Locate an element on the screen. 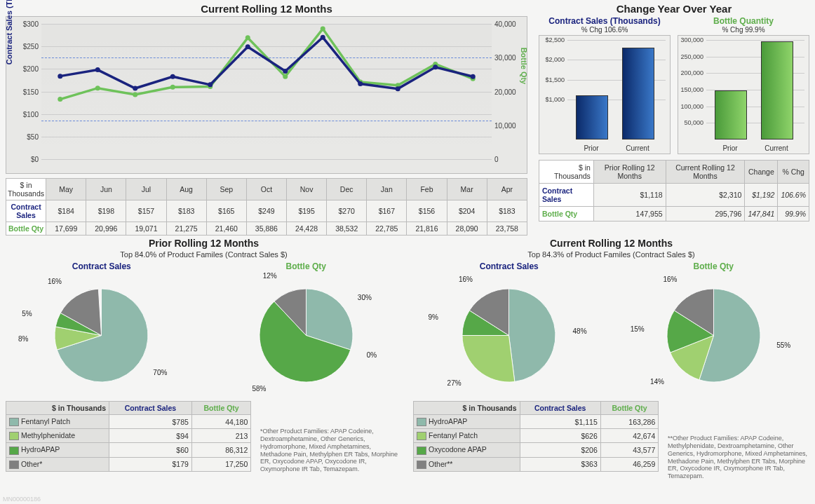 Image resolution: width=815 pixels, height=504 pixels. pie-title: Contract Sales is located at coordinates (509, 266).